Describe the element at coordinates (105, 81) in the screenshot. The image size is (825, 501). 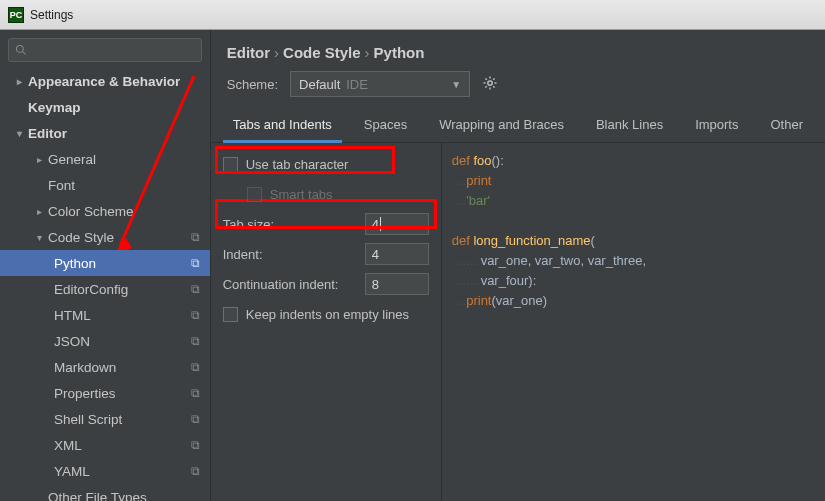
I see `sidebar-item-appearance: ▸Appearance & Behavior` at that location.